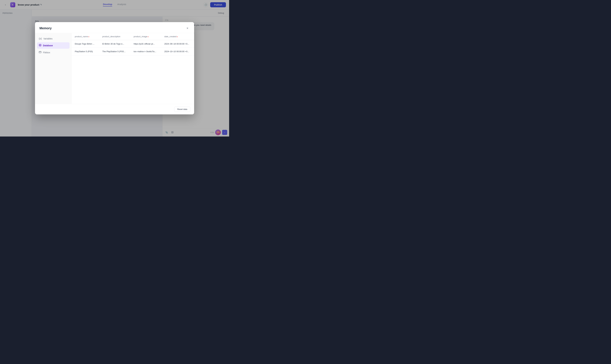  I want to click on col-date-created: date_created●, so click(178, 37).